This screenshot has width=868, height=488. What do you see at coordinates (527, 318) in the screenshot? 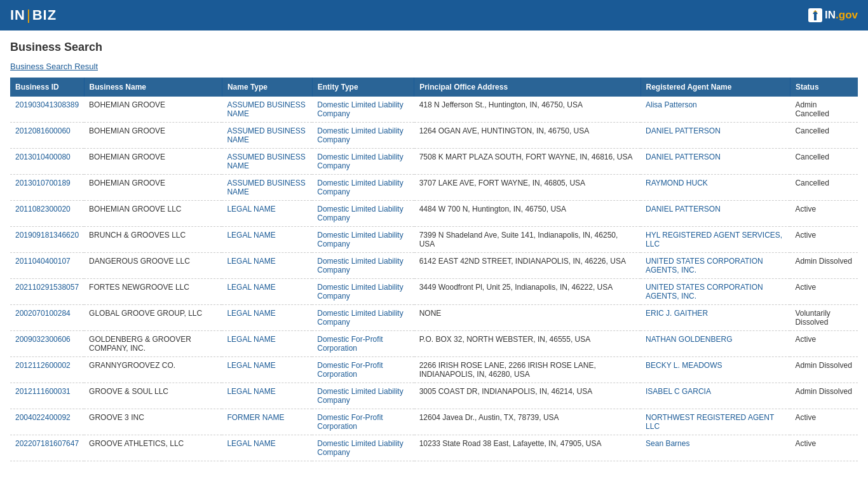
I see `address-cell: NONE` at bounding box center [527, 318].